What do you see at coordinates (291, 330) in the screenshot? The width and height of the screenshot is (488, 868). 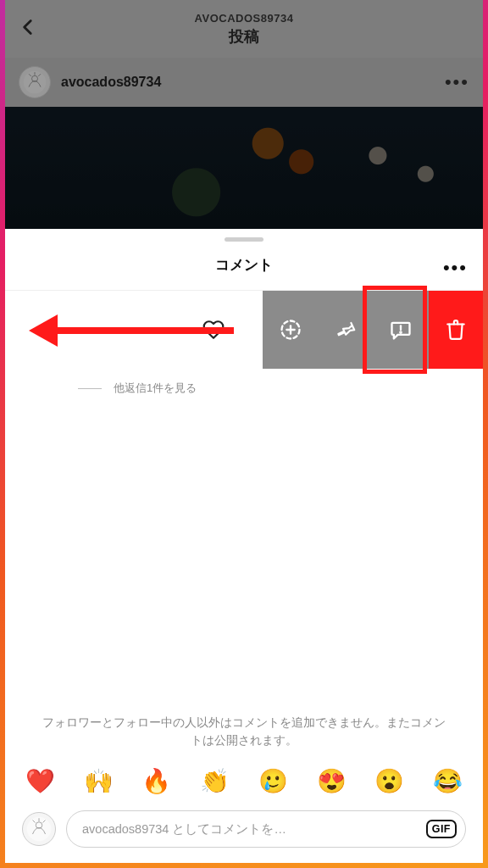 I see `restrict-button` at bounding box center [291, 330].